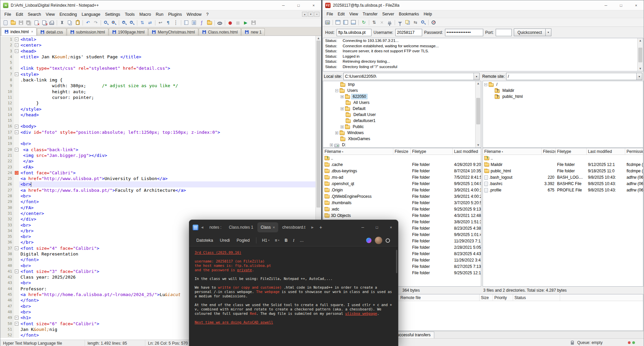  I want to click on local-tree-item-default: +Default, so click(402, 109).